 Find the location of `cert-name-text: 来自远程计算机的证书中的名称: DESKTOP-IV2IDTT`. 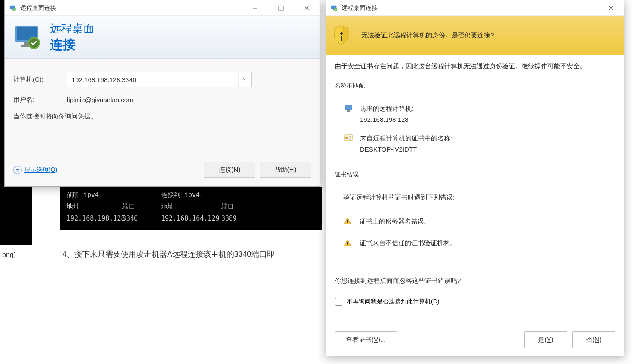

cert-name-text: 来自远程计算机的证书中的名称: DESKTOP-IV2IDTT is located at coordinates (406, 143).